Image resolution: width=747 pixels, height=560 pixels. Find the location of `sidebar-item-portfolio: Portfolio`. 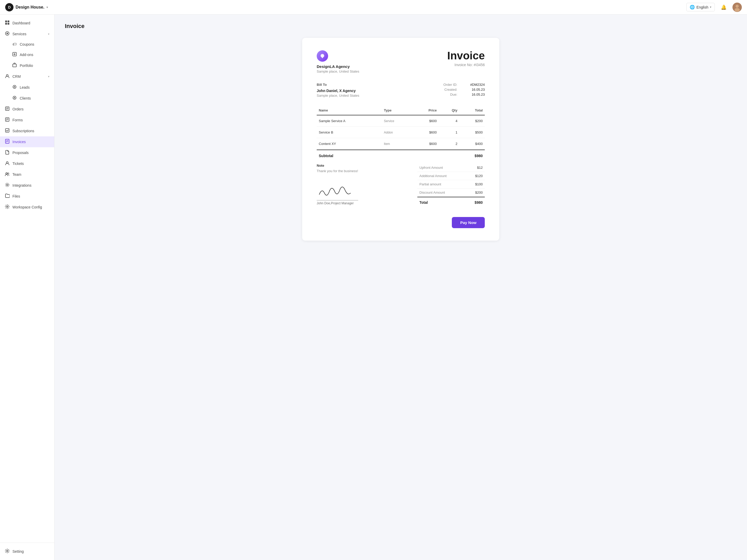

sidebar-item-portfolio: Portfolio is located at coordinates (27, 65).